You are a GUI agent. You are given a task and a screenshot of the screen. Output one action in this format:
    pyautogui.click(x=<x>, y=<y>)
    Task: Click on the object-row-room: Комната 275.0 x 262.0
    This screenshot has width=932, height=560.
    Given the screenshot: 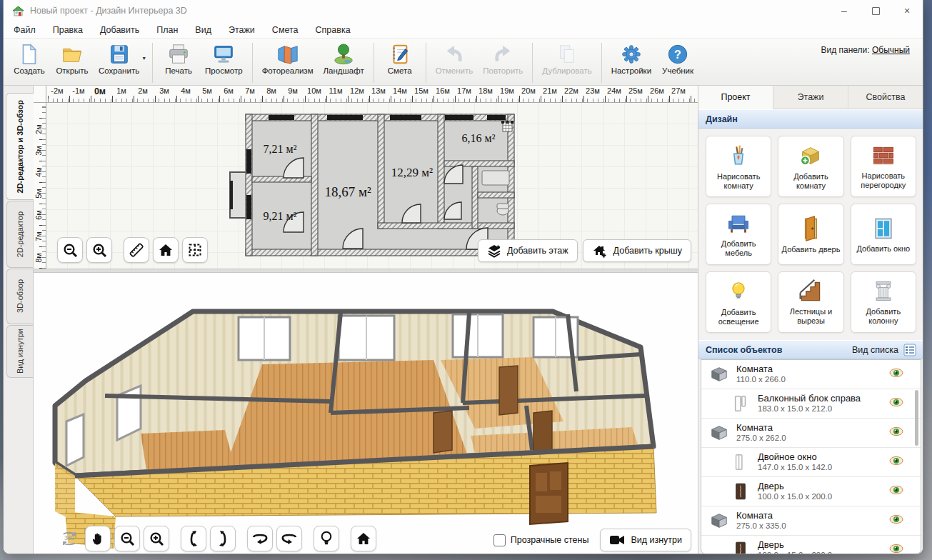 What is the action you would take?
    pyautogui.click(x=811, y=433)
    